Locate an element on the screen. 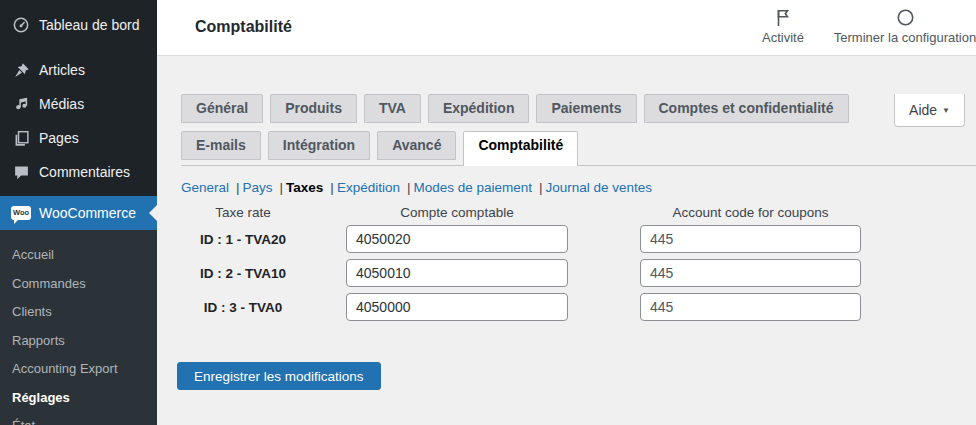 The height and width of the screenshot is (425, 976). sidebar-item-label: Tableau de bord is located at coordinates (89, 25).